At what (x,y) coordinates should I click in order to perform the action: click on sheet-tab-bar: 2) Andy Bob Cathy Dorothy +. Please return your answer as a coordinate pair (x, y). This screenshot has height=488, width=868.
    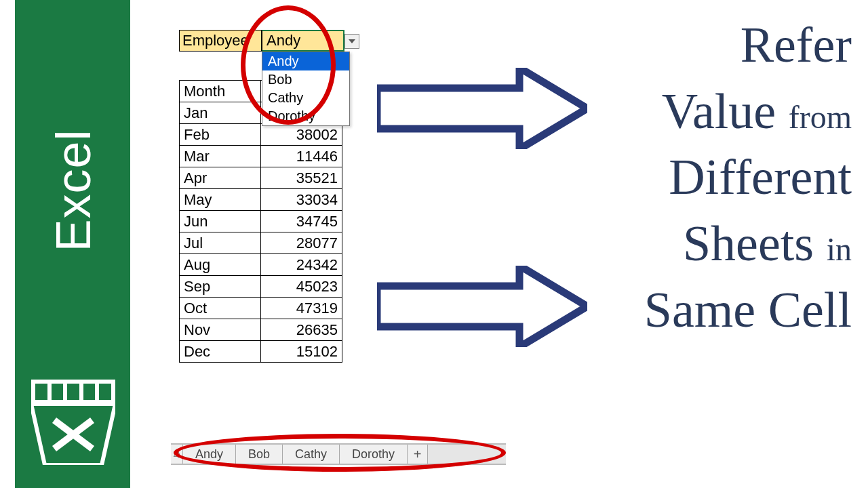
    Looking at the image, I should click on (338, 454).